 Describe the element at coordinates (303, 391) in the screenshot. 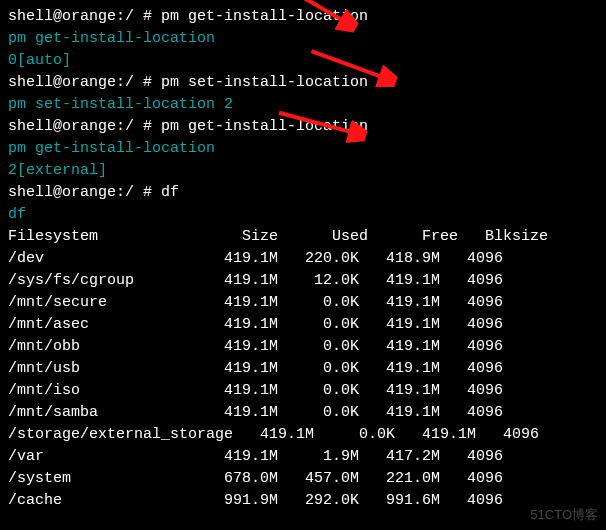

I see `df-row: /mnt/iso 419.1M 0.0K 419.1M 4096` at that location.